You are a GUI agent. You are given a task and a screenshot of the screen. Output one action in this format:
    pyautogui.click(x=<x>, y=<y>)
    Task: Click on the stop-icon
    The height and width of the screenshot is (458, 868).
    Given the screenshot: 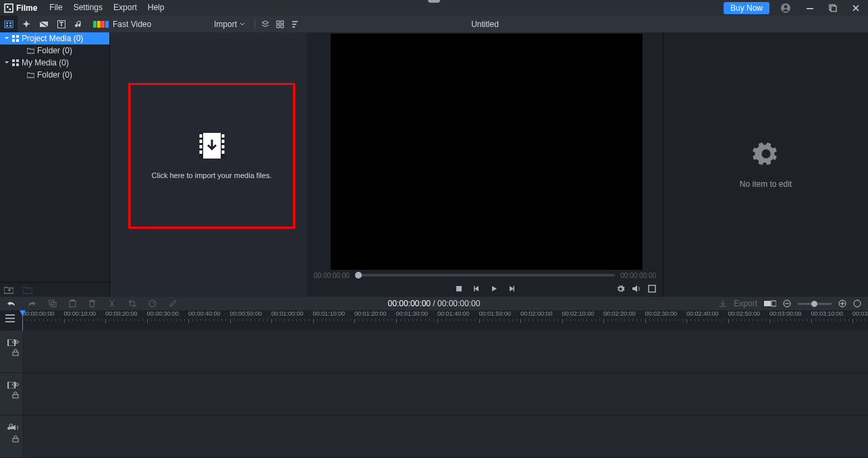 What is the action you would take?
    pyautogui.click(x=459, y=289)
    